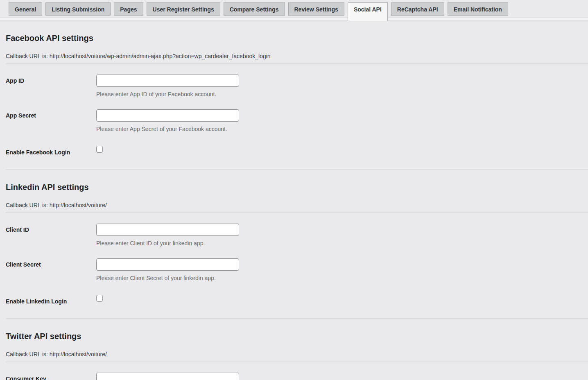 Image resolution: width=588 pixels, height=380 pixels. Describe the element at coordinates (297, 38) in the screenshot. I see `section-title: Facebook API settings` at that location.